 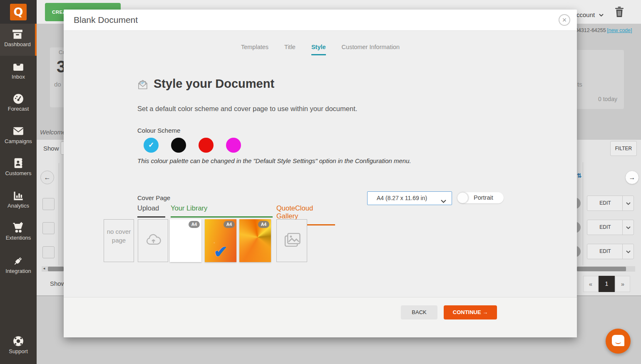 What do you see at coordinates (619, 30) in the screenshot?
I see `new-code-link: [new code]` at bounding box center [619, 30].